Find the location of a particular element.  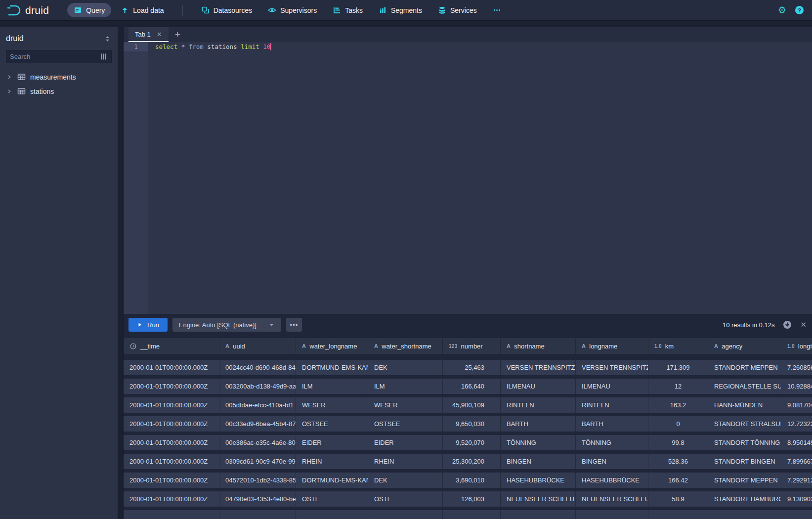

table-cell-water_longname: OSTE is located at coordinates (332, 499).